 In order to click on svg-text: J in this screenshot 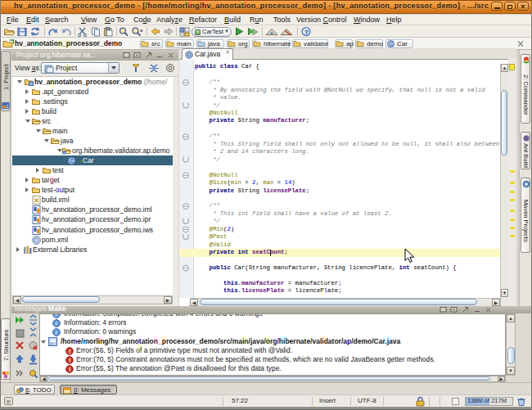, I will do `click(7, 106)`.